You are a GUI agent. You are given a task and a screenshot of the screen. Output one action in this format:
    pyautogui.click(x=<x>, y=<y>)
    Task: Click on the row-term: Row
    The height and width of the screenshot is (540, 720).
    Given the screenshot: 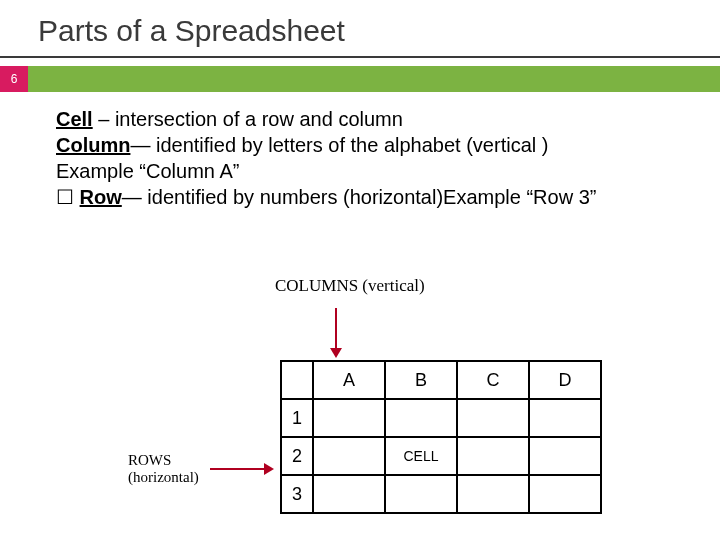 What is the action you would take?
    pyautogui.click(x=101, y=197)
    